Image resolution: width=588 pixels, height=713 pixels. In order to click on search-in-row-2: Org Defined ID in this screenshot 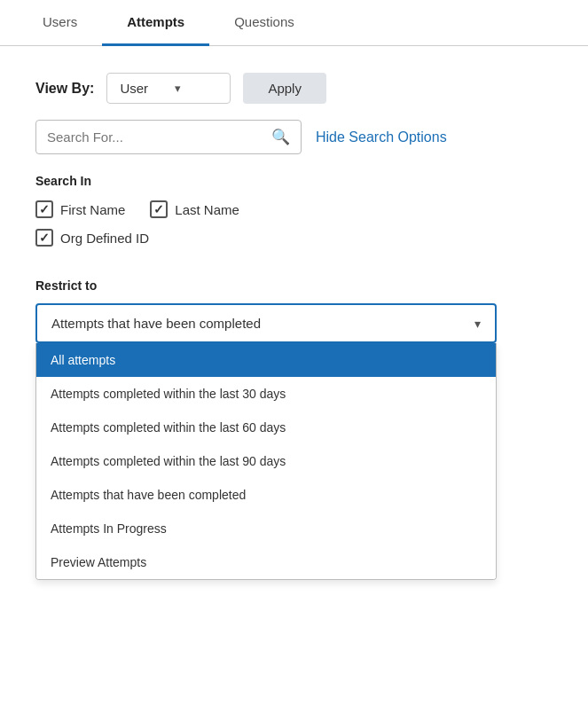, I will do `click(294, 238)`.